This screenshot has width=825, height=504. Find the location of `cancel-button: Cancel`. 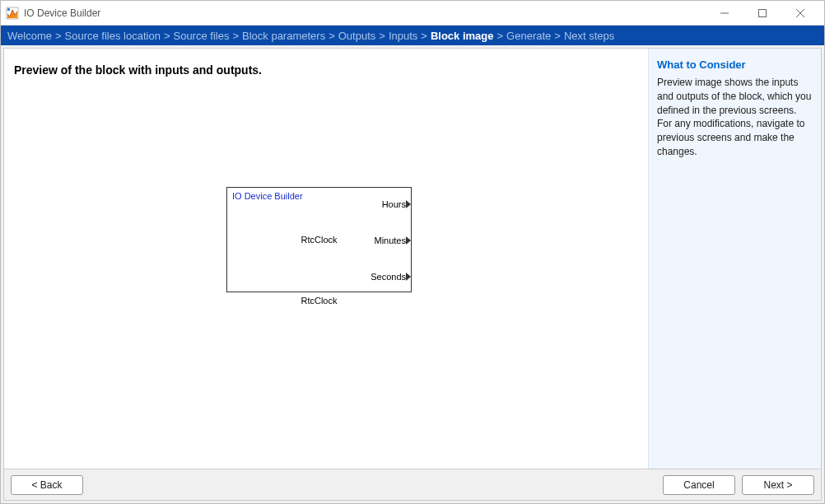

cancel-button: Cancel is located at coordinates (699, 485).